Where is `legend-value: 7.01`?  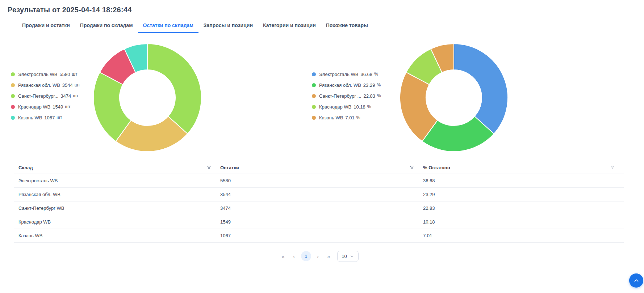
legend-value: 7.01 is located at coordinates (350, 118).